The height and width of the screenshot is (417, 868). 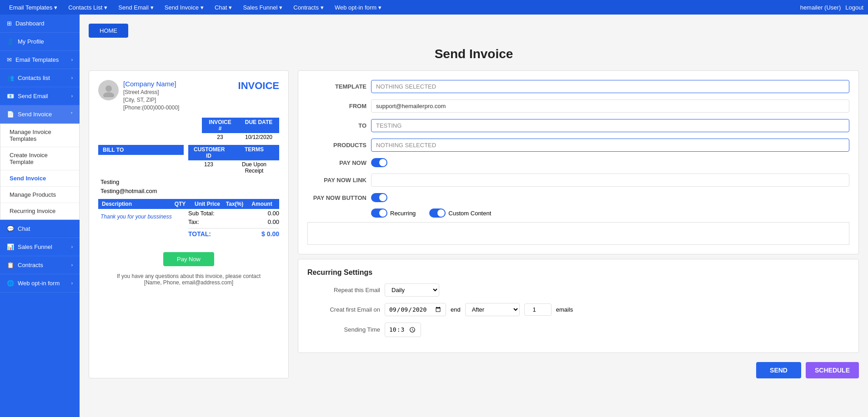 I want to click on toggles-row: Recurring Custom Content, so click(x=578, y=213).